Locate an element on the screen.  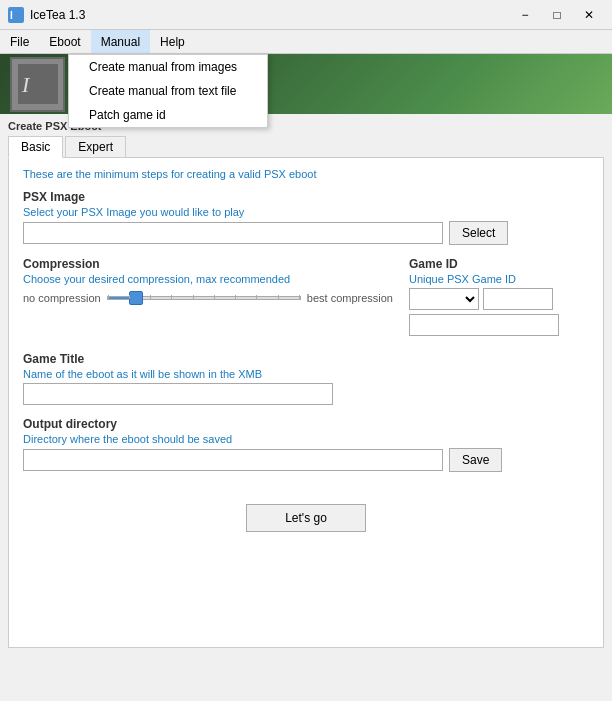
lets-go-button: Let's go is located at coordinates (306, 518).